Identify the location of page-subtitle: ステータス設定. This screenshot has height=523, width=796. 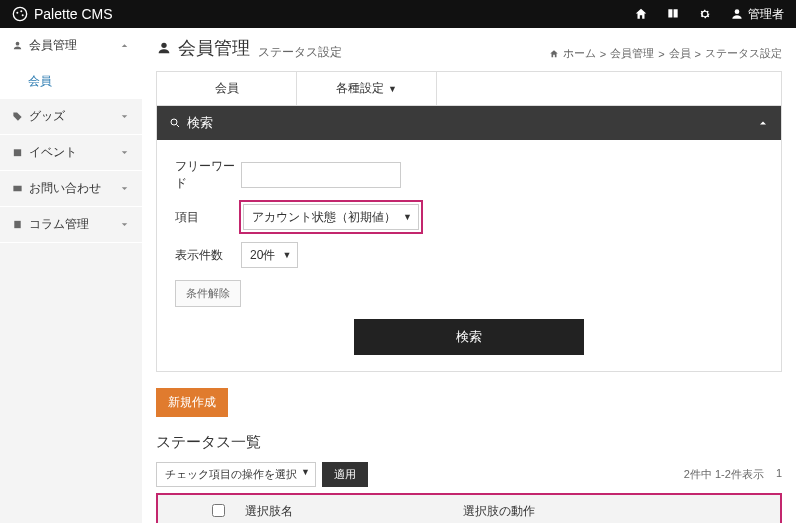
(300, 52).